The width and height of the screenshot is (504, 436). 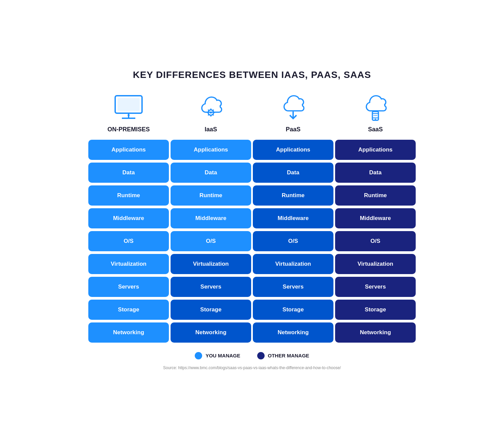 I want to click on cell-5-1: Virtualization, so click(x=211, y=264).